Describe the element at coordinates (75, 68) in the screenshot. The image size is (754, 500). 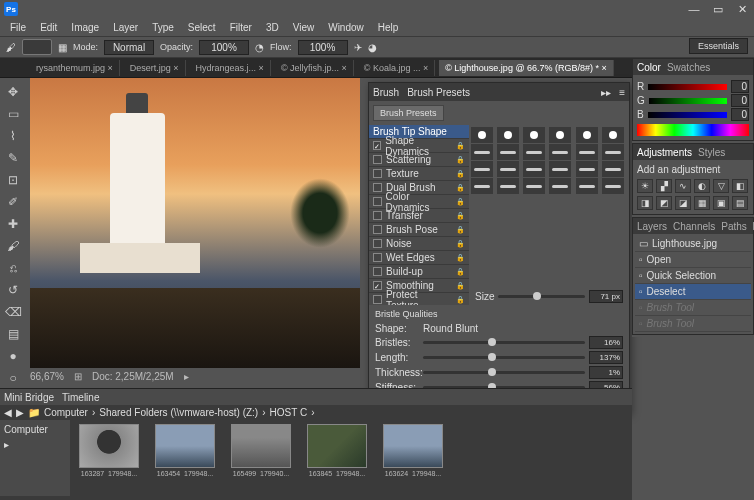
I see `document-tab-0: rysanthemum.jpg ×` at that location.